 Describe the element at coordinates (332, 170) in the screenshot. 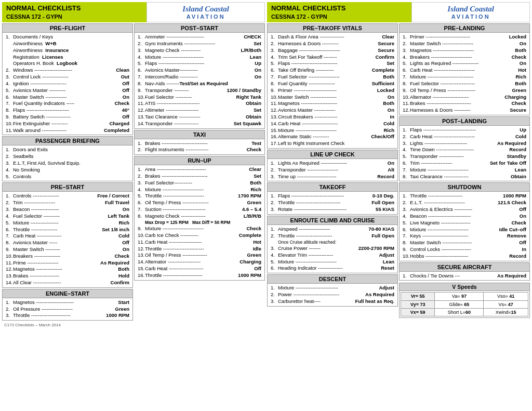

I see `list-item: 2.Transponder -------------------Alt` at that location.